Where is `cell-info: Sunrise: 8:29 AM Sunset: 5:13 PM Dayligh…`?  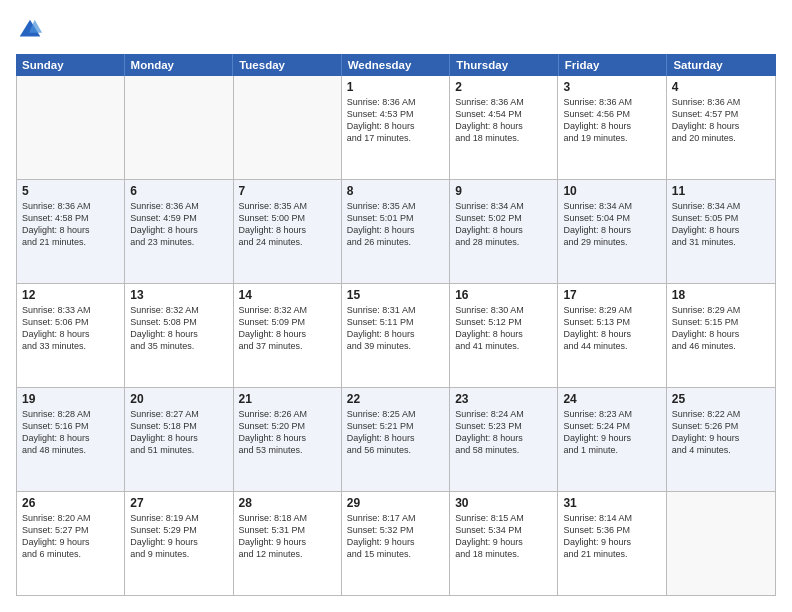
cell-info: Sunrise: 8:29 AM Sunset: 5:13 PM Dayligh… is located at coordinates (612, 328).